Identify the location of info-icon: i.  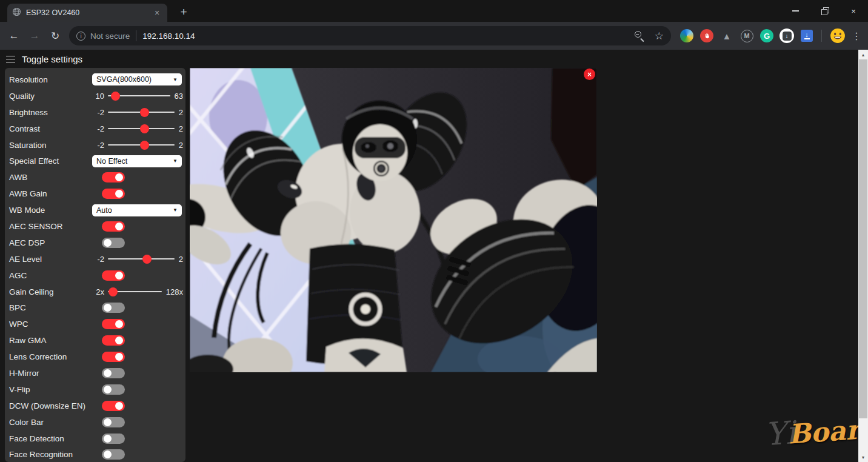
(81, 36).